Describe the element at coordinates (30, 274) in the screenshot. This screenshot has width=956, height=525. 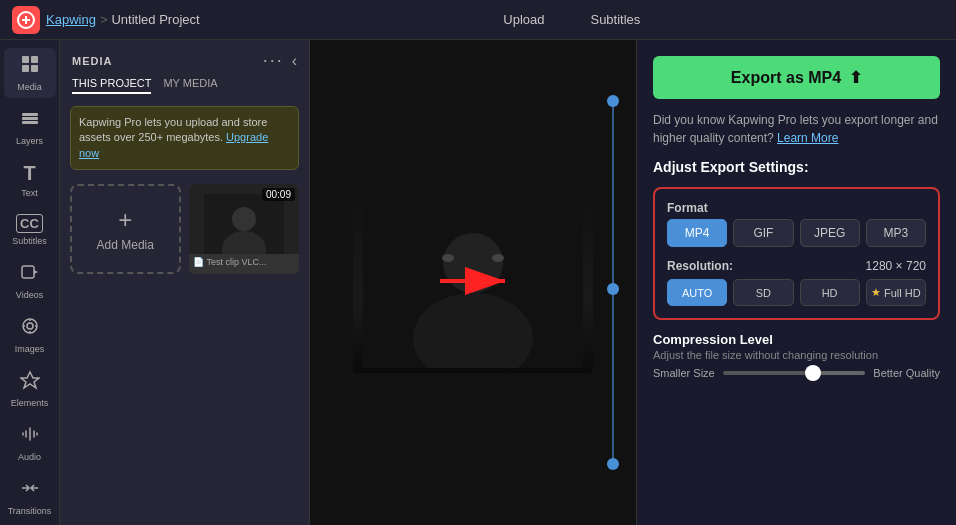
I see `videos-icon` at that location.